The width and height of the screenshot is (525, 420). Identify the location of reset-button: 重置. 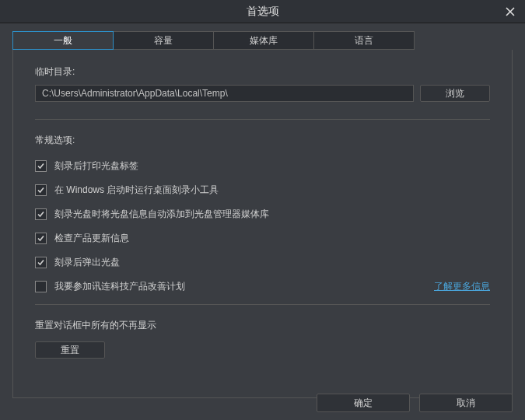
(70, 350).